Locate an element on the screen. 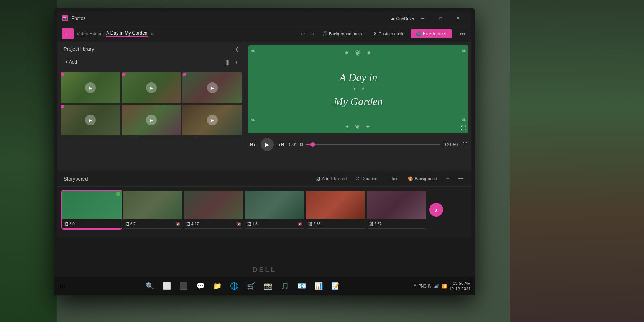 The image size is (644, 322). card-6-footer: 🖼 2.57 is located at coordinates (396, 224).